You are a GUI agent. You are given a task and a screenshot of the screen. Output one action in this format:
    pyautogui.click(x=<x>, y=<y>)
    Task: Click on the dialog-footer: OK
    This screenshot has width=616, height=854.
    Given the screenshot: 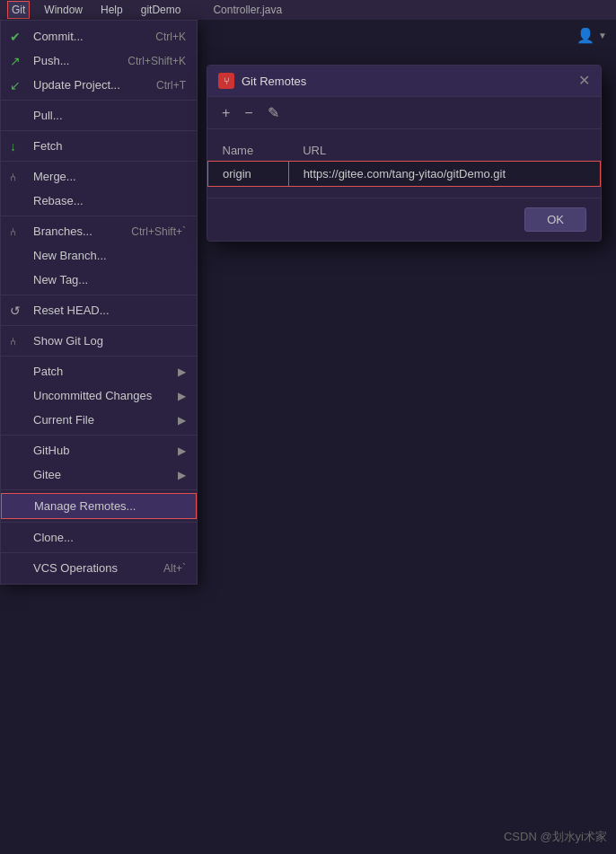 What is the action you would take?
    pyautogui.click(x=404, y=219)
    